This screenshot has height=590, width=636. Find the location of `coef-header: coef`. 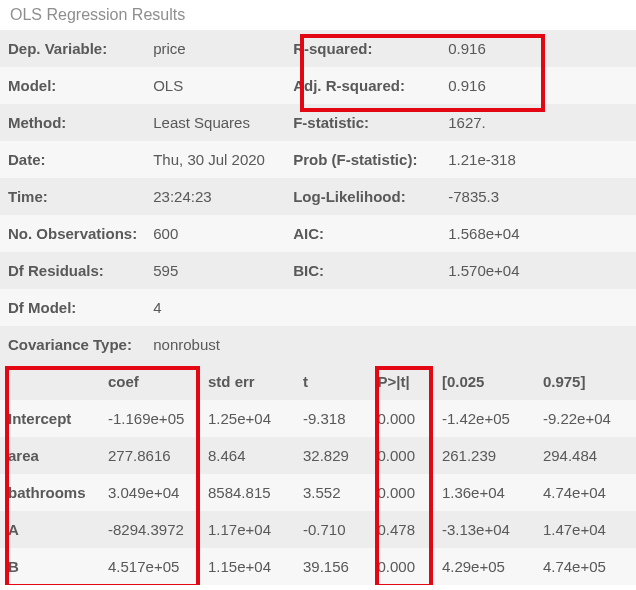

coef-header: coef is located at coordinates (150, 382).